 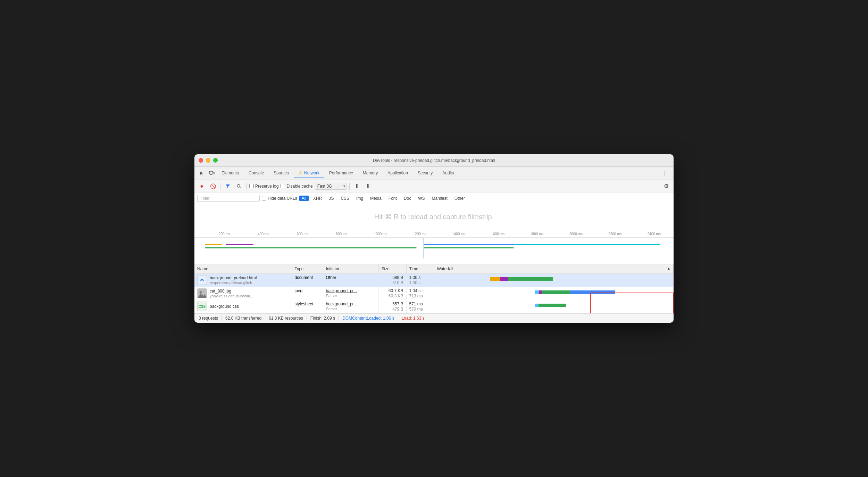 I want to click on search-icon, so click(x=239, y=186).